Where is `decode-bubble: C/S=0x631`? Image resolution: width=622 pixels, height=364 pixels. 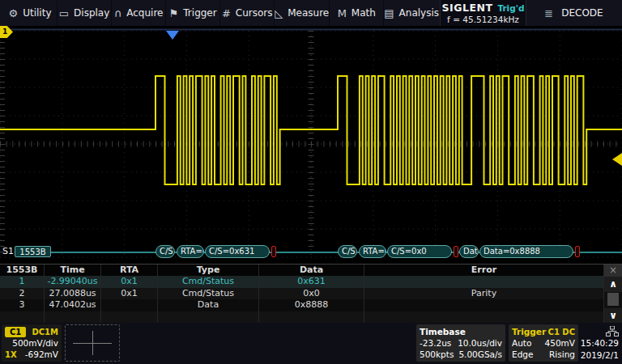 decode-bubble: C/S=0x631 is located at coordinates (237, 252).